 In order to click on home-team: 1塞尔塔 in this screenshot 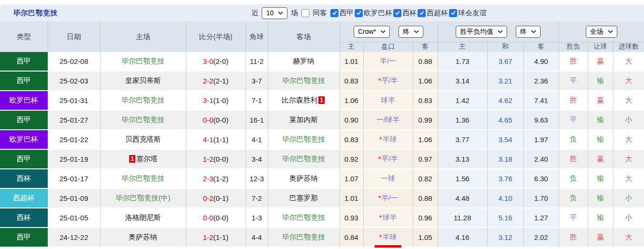, I will do `click(143, 159)`.